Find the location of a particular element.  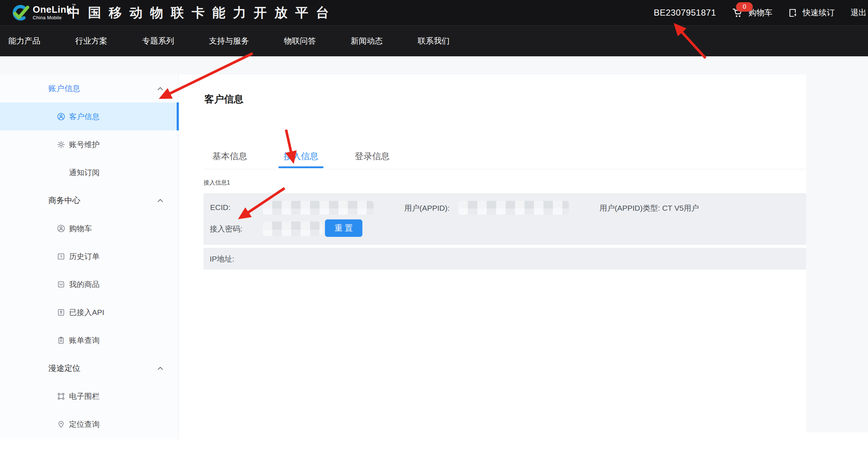

access-password-label: 接入密码: is located at coordinates (226, 229).